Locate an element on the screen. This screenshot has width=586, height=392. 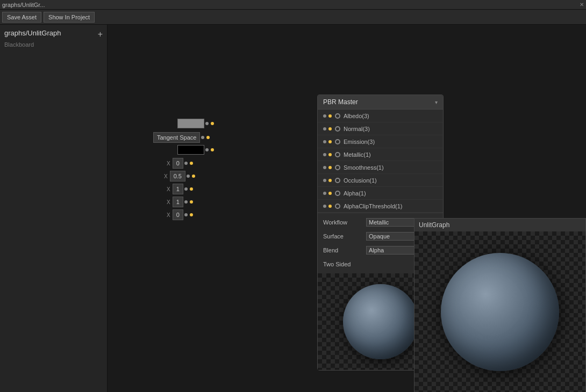
sidebar-title: graphs/UnlitGraph is located at coordinates (33, 33).